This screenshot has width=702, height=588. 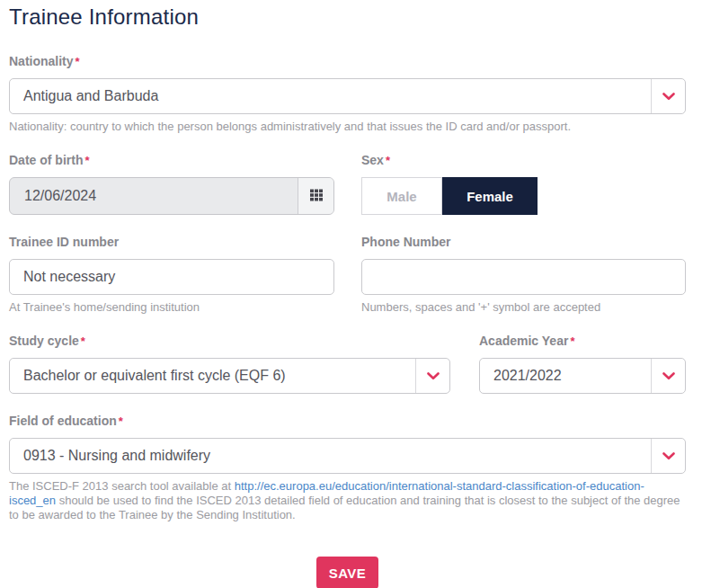 I want to click on nationality-label: Nationality*, so click(x=347, y=61).